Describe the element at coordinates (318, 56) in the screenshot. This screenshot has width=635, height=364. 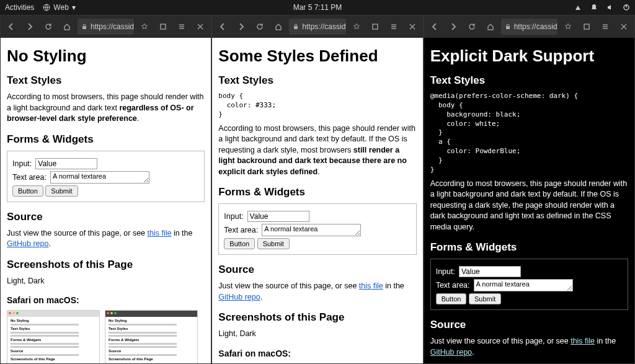
I see `page-title: Some Styles Defined` at that location.